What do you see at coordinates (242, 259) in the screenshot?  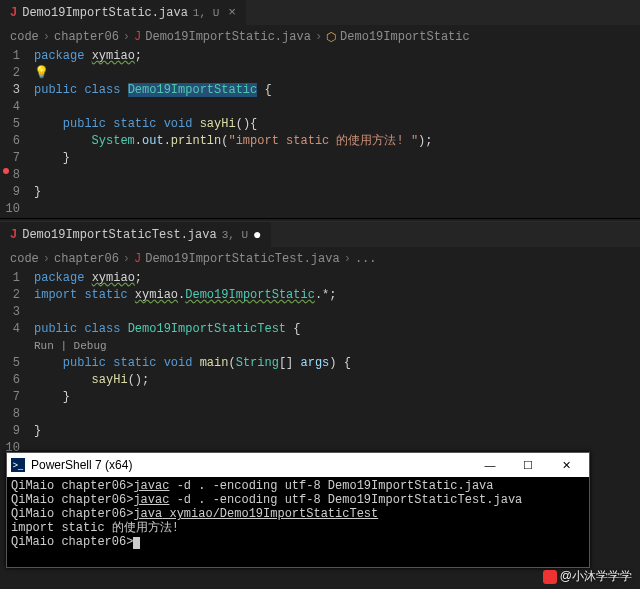 I see `breadcrumb-item: Demo19ImportStaticTest.java` at bounding box center [242, 259].